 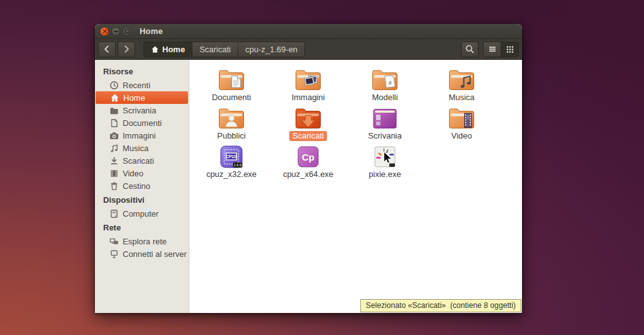 What do you see at coordinates (490, 49) in the screenshot?
I see `toolbar-right` at bounding box center [490, 49].